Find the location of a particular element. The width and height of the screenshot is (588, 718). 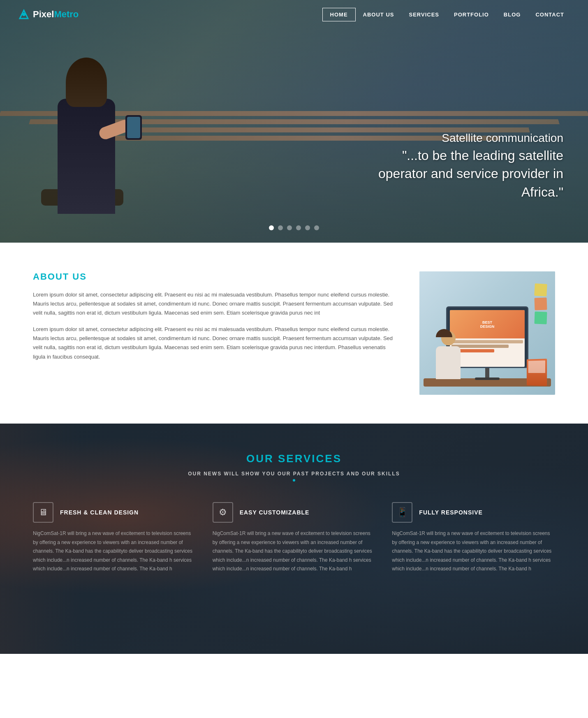

person-body is located at coordinates (86, 156).